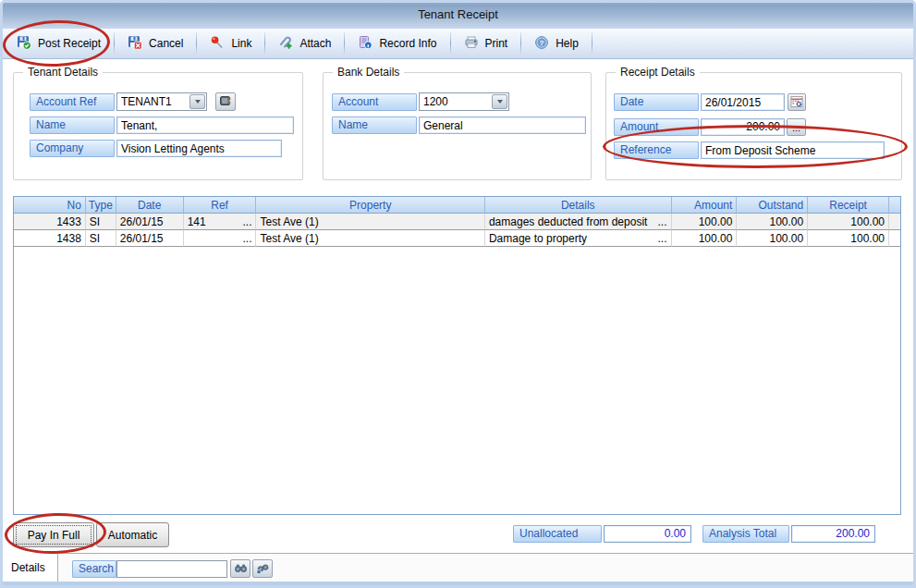 The height and width of the screenshot is (588, 916). I want to click on cancel-button: Cancel, so click(155, 44).